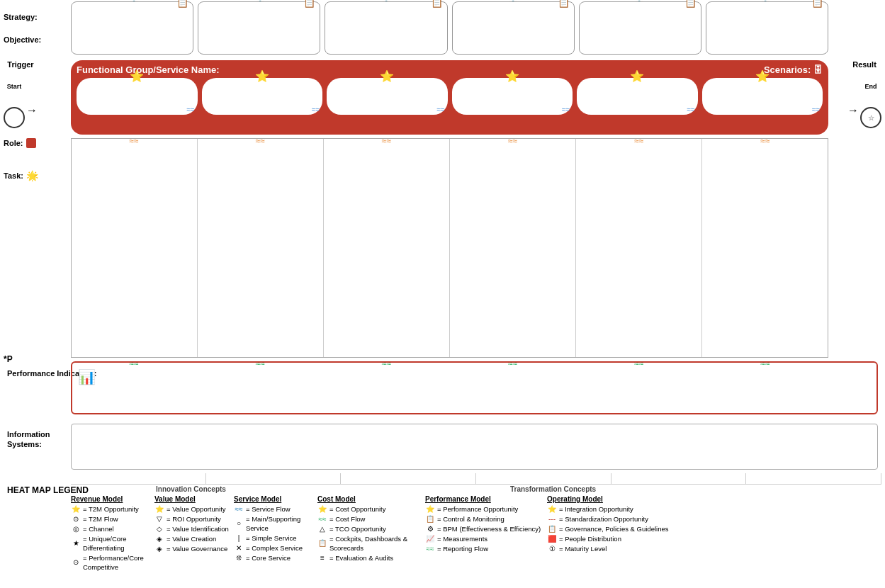  I want to click on process-node-6: ⭐ ≈≈, so click(762, 96).